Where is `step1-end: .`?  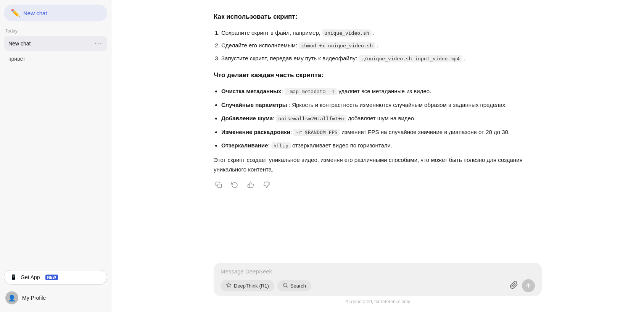
step1-end: . is located at coordinates (374, 33).